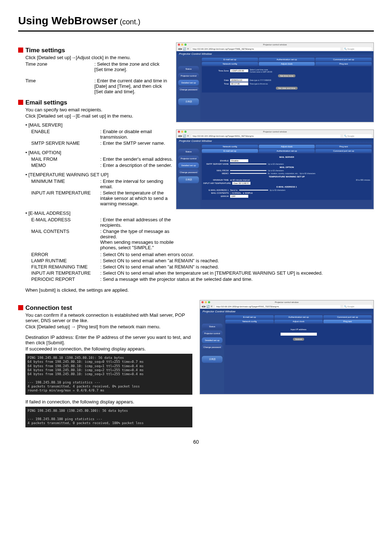 The width and height of the screenshot is (392, 554). What do you see at coordinates (109, 417) in the screenshot?
I see `ping-fail-output: PING 198.245.80.100 (198.245.80.100): 56…` at bounding box center [109, 417].